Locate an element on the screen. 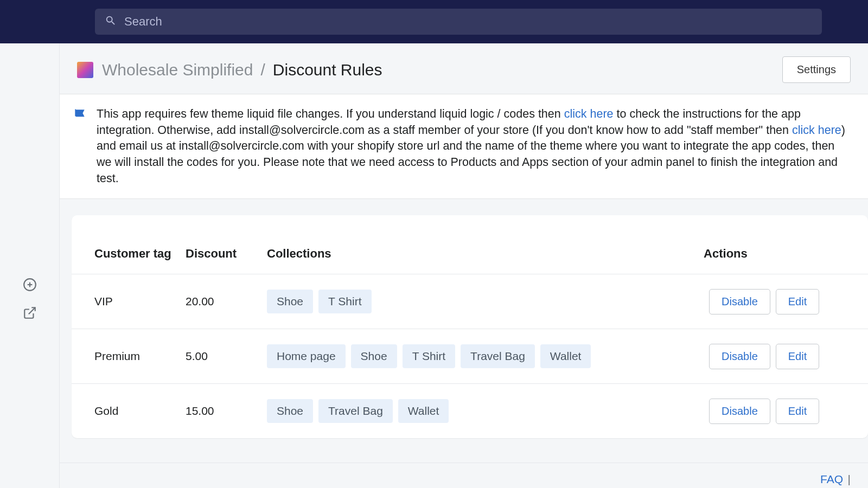  cell-collections: ShoeT Shirt is located at coordinates (483, 301).